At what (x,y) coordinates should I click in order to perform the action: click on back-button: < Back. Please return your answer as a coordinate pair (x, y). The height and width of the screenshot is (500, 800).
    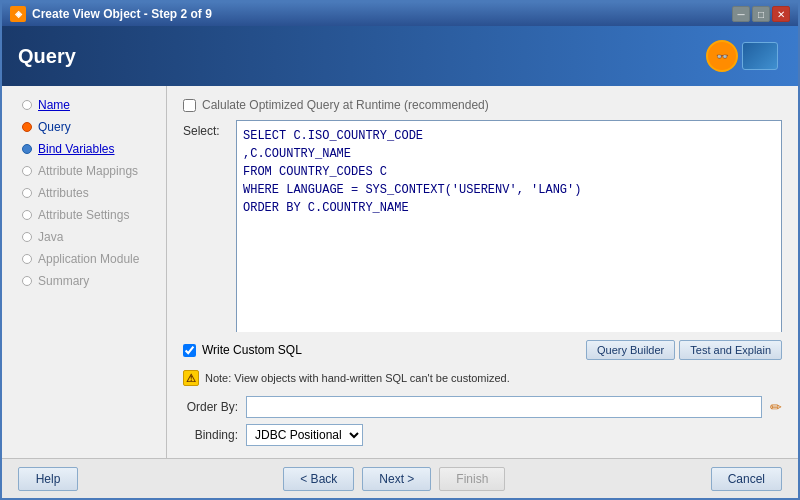
    Looking at the image, I should click on (318, 479).